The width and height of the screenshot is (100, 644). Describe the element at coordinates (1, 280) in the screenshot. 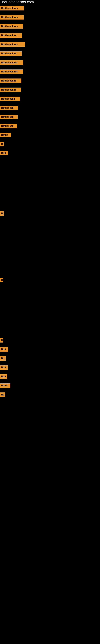

I see `bottleneck-label-18: B` at that location.